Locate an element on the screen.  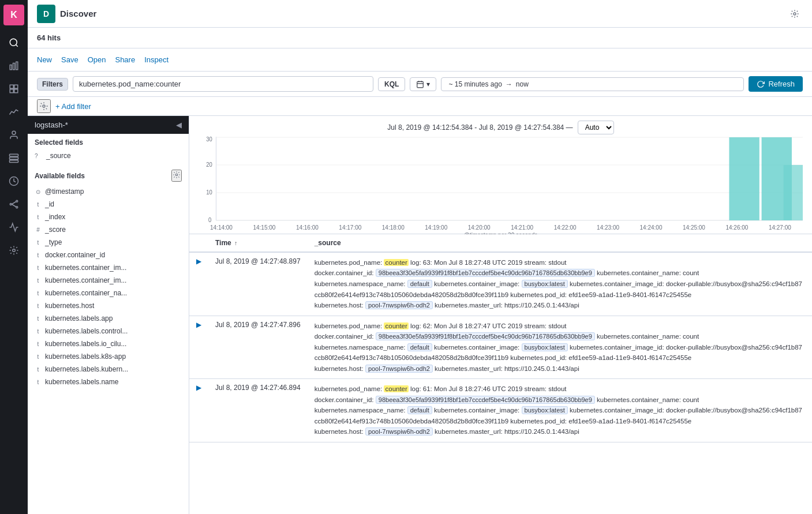
field-row-labels-io: t kubernetes.labels.io_cilu... is located at coordinates (108, 344).